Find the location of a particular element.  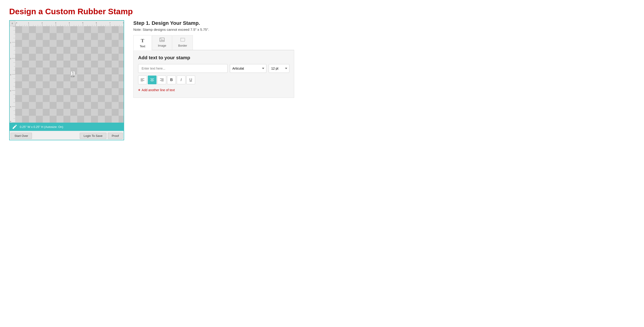

bold-icon: B is located at coordinates (172, 80).